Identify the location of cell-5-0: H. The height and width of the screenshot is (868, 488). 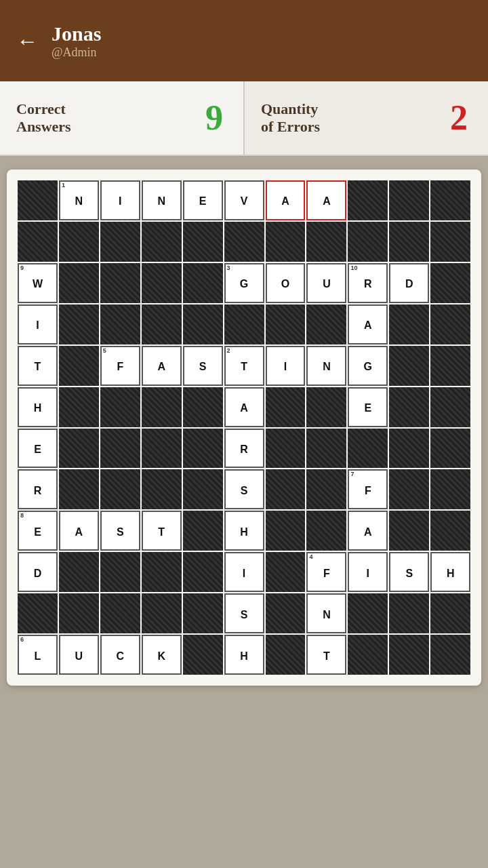
(38, 407).